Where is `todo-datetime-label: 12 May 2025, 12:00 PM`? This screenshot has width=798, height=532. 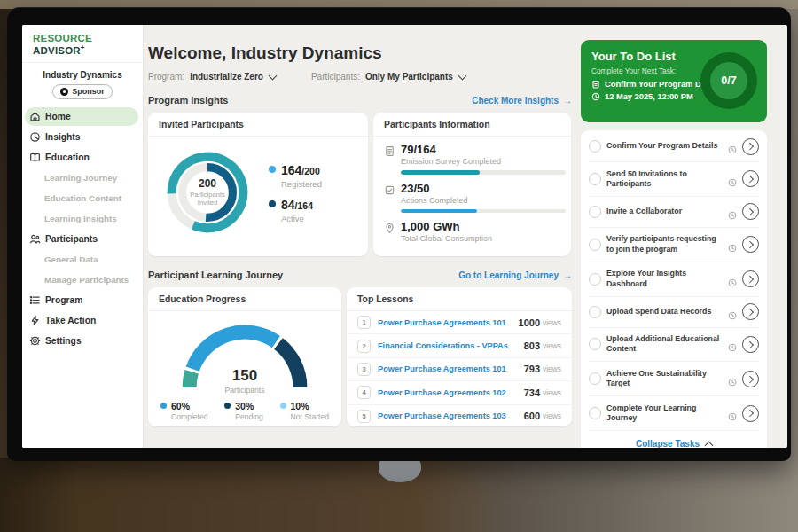
todo-datetime-label: 12 May 2025, 12:00 PM is located at coordinates (649, 97).